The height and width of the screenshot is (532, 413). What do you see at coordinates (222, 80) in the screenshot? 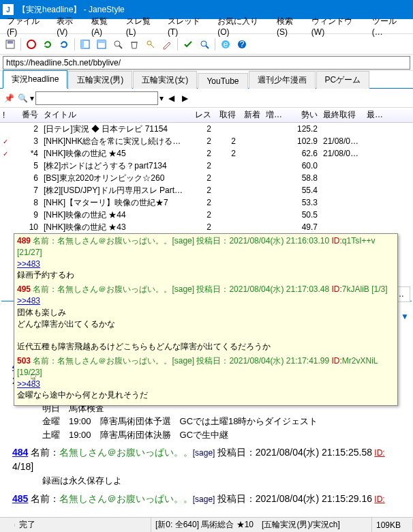
I see `tab-youtube: YouTube` at bounding box center [222, 80].